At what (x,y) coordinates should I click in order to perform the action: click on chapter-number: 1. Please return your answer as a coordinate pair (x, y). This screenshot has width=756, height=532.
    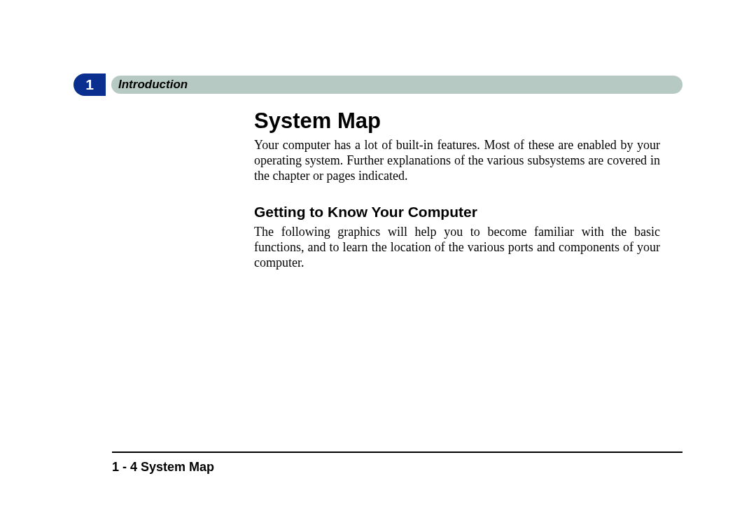
    Looking at the image, I should click on (90, 85).